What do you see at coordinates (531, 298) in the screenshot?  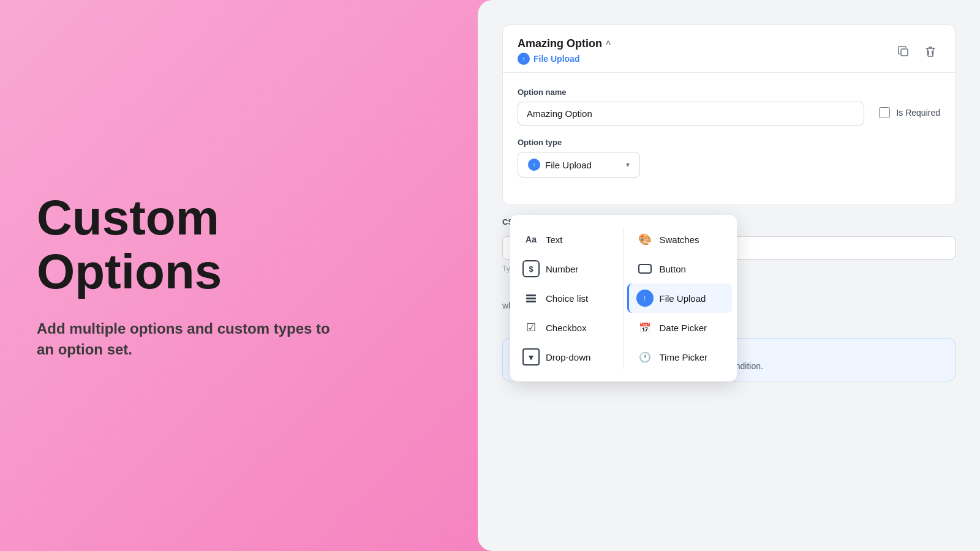 I see `choice-list-icon` at bounding box center [531, 298].